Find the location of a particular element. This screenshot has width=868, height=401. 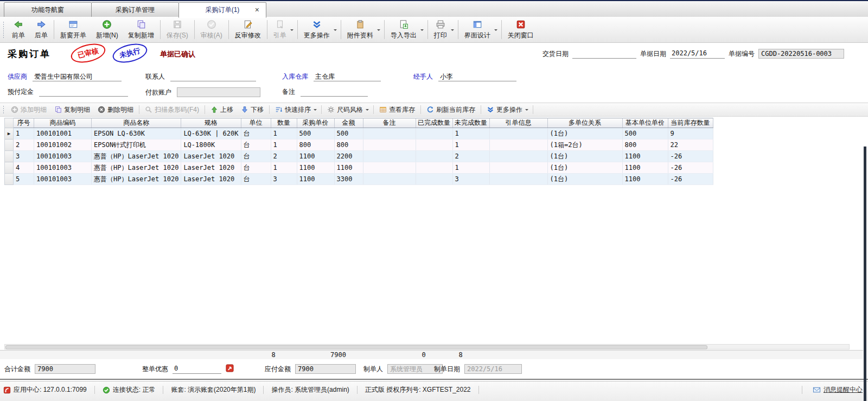

copy-new-button: 复制新增 is located at coordinates (141, 29).